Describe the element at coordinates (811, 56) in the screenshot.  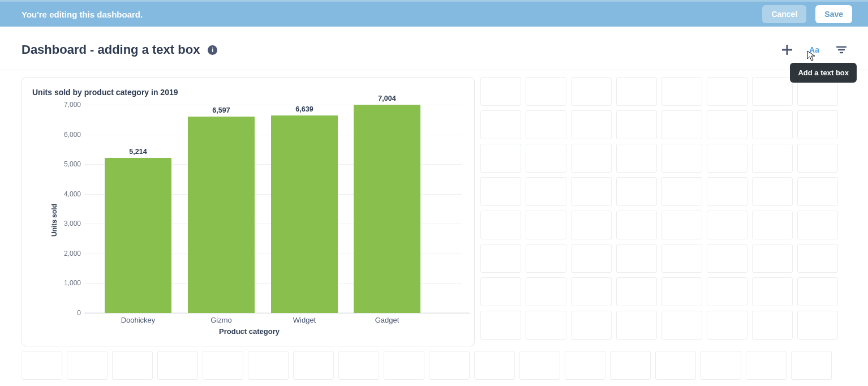
I see `cursor-icon` at that location.